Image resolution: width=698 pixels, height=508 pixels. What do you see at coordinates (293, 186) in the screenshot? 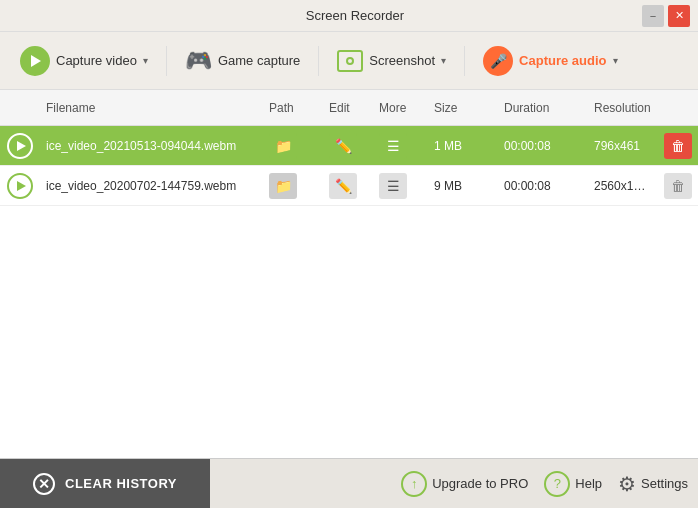
I see `path-cell-2: 📁` at bounding box center [293, 186].